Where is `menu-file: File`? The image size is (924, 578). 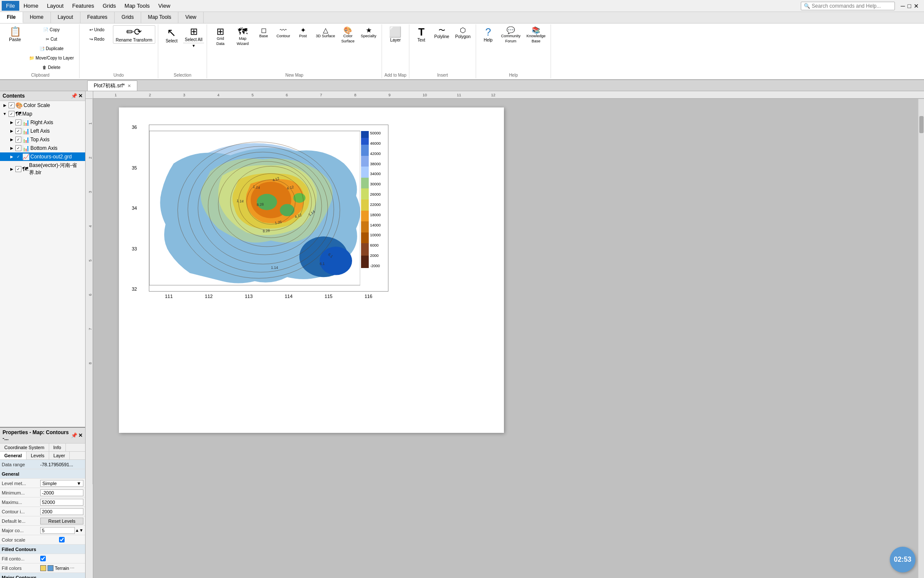 menu-file: File is located at coordinates (10, 6).